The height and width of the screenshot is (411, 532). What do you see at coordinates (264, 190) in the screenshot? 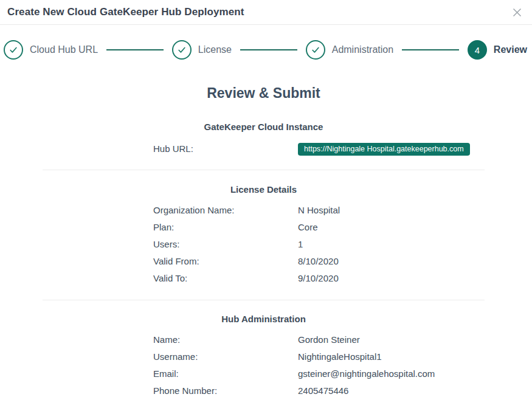
I see `section-title: License Details` at bounding box center [264, 190].